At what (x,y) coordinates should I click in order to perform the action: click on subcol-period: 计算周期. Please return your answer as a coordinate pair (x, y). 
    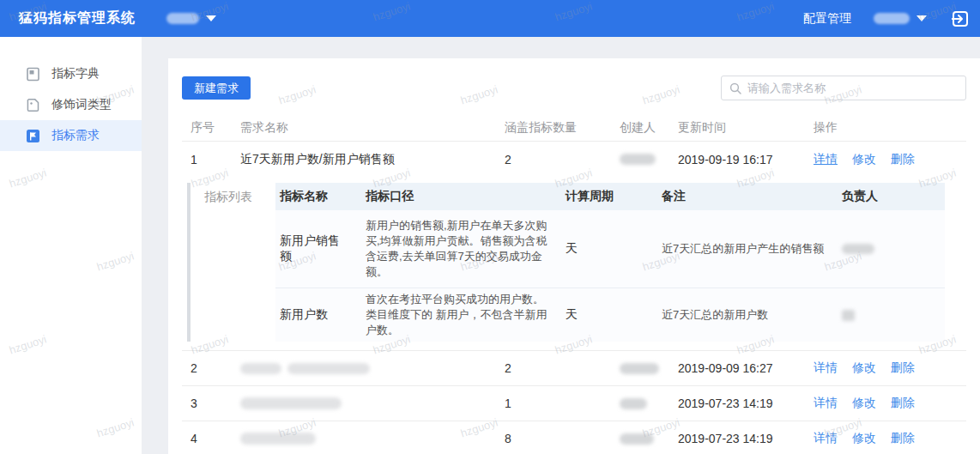
    Looking at the image, I should click on (609, 197).